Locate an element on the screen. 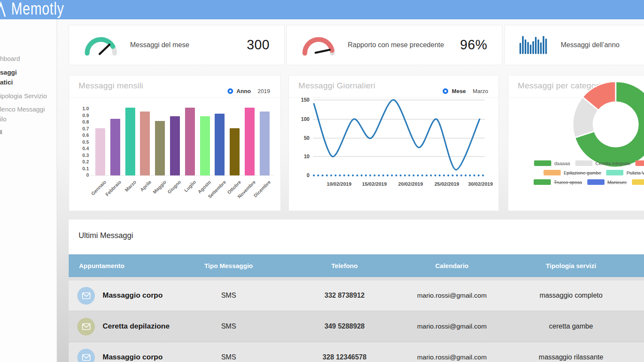 The image size is (644, 362). legend-item: Ceretta integrale is located at coordinates (603, 163).